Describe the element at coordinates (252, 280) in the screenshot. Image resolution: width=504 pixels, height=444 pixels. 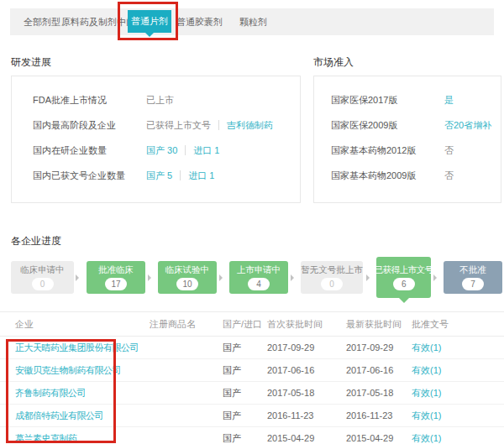
I see `progress-pipeline: 临床申请中 0 批准临床 17 临床试验中 10 上市申请中 4 暂无文号批上市…` at that location.